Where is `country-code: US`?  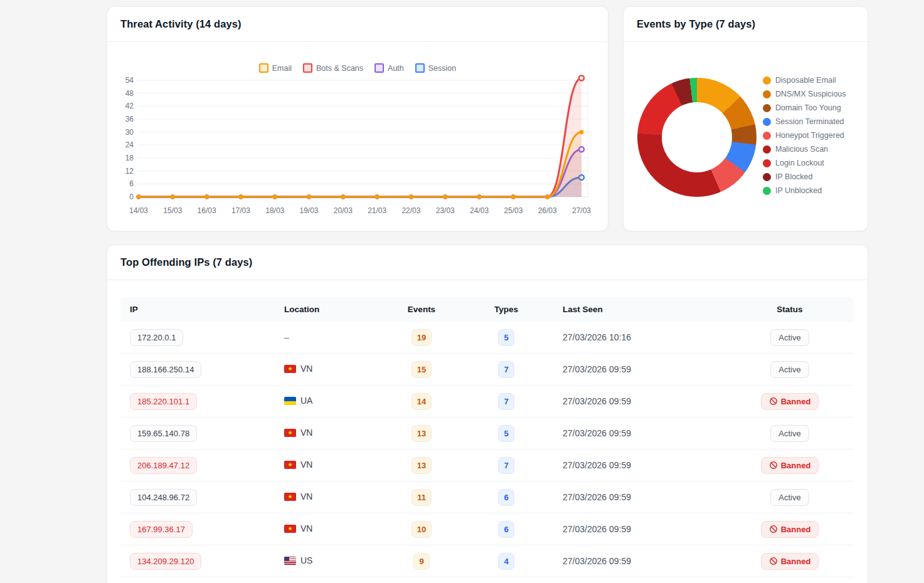
country-code: US is located at coordinates (306, 560).